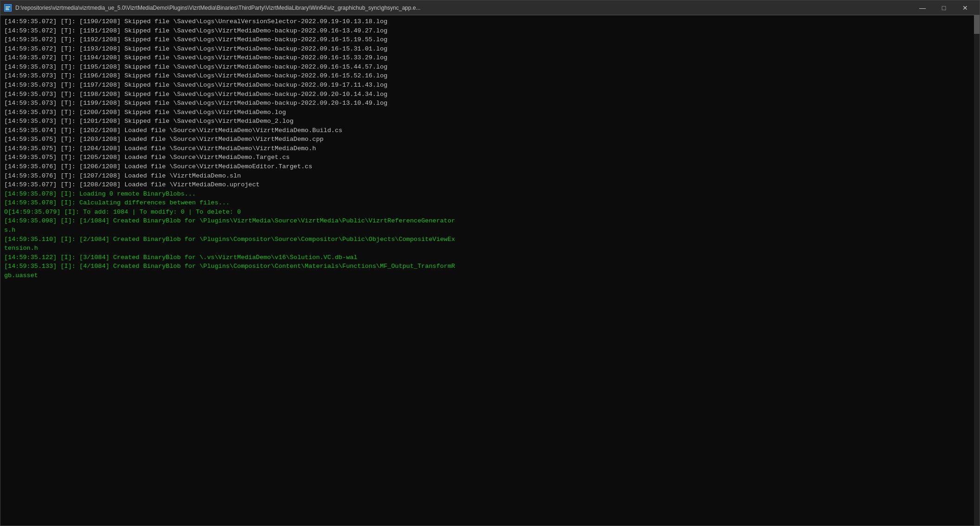  What do you see at coordinates (490, 121) in the screenshot?
I see `log-line: [14:59:35.073] [T]: [1201/1208] Skipped …` at bounding box center [490, 121].